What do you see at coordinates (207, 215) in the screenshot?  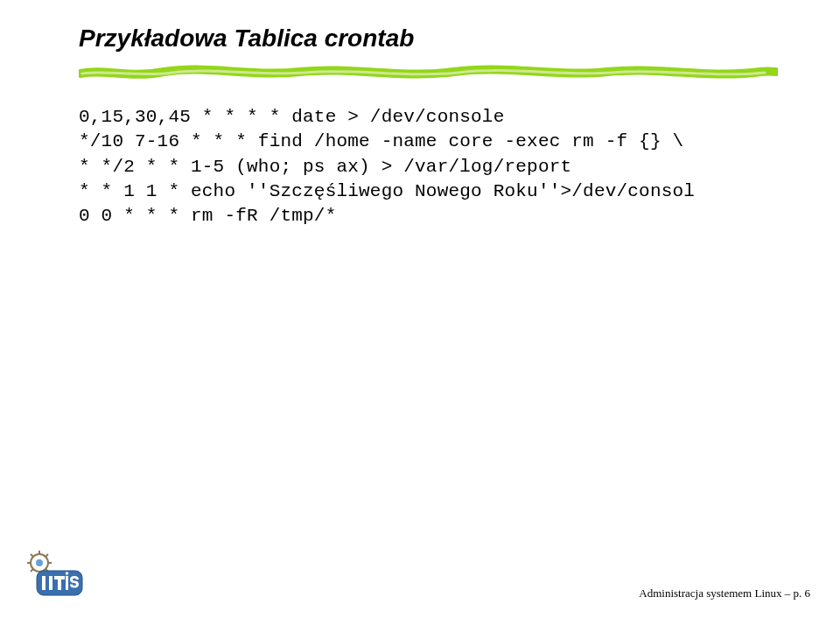 I see `code-line-5: 0 0 * * * rm -fR /tmp/*` at bounding box center [207, 215].